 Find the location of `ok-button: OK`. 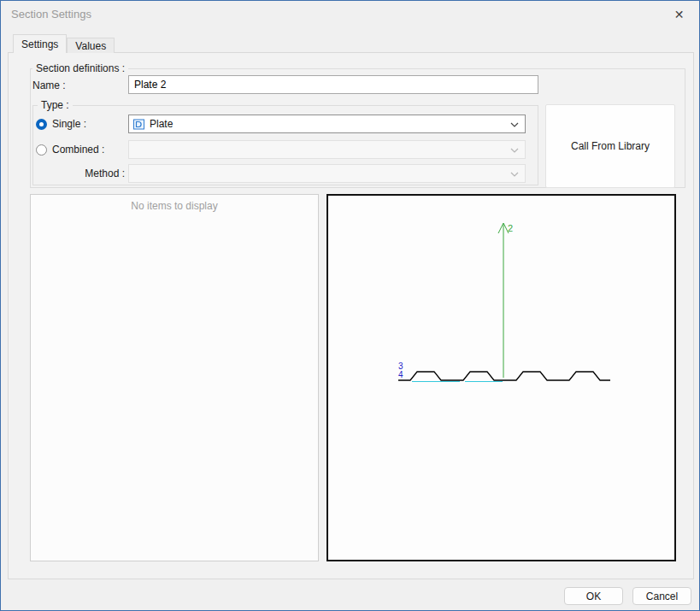

ok-button: OK is located at coordinates (593, 596).